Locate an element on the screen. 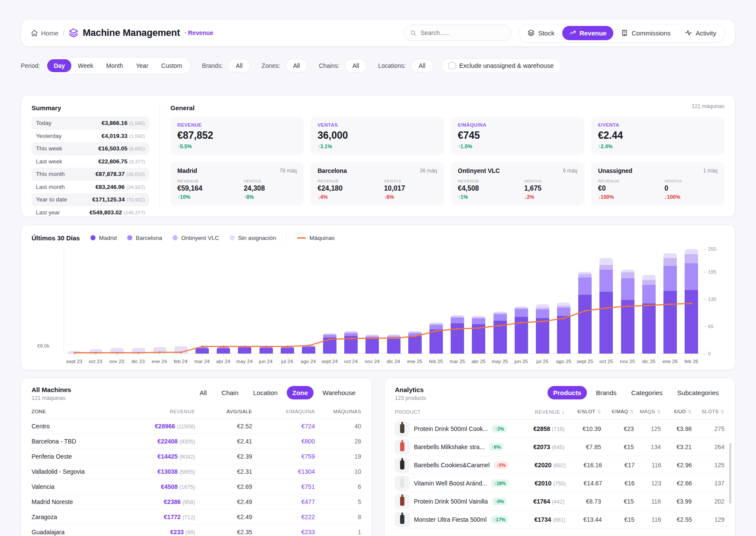 The height and width of the screenshot is (536, 756). column-product: PRODUCT is located at coordinates (451, 412).